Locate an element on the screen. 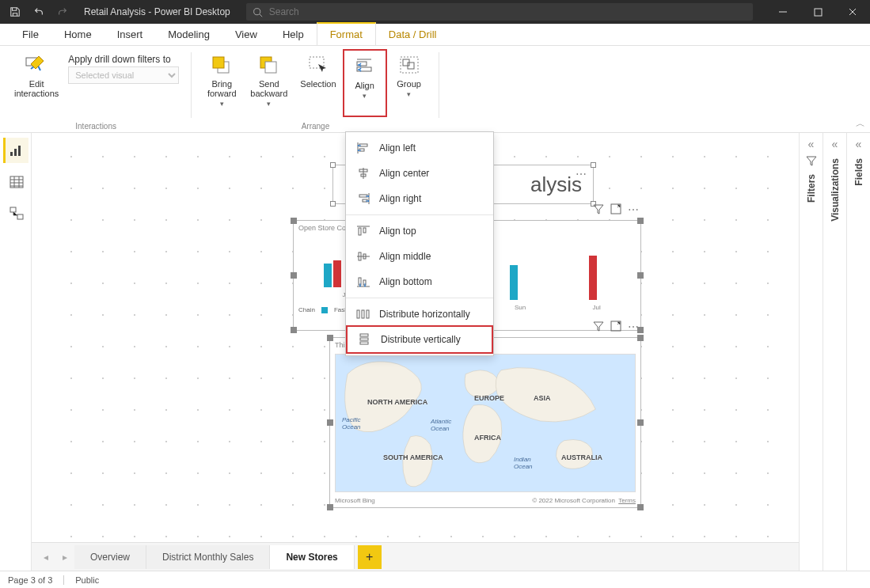  collapse-ribbon-button: ︿ is located at coordinates (861, 123).